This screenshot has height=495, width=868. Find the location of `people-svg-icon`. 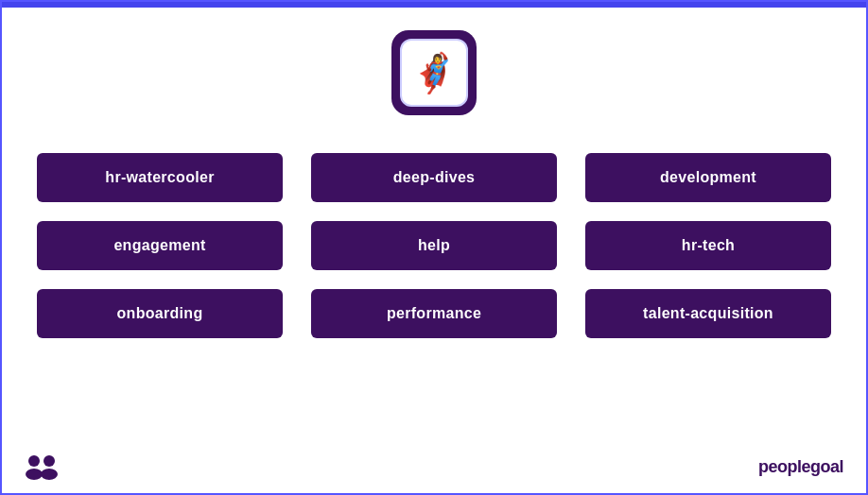

people-svg-icon is located at coordinates (42, 467).